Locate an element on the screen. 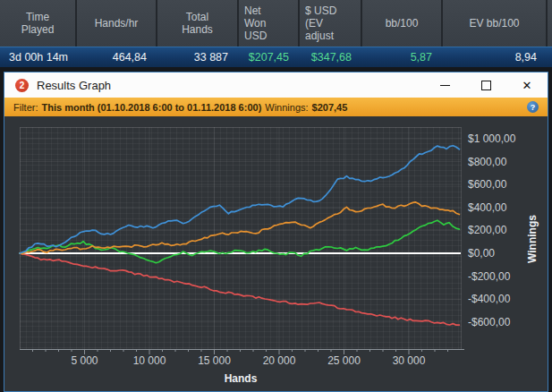  y-tick-label: -$400,00 is located at coordinates (488, 299).